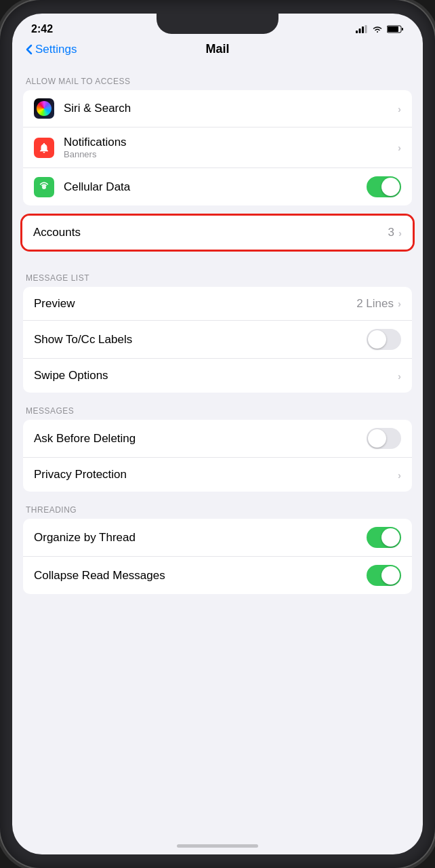 The width and height of the screenshot is (435, 868). I want to click on accounts-group: Accounts 3 ›, so click(218, 233).